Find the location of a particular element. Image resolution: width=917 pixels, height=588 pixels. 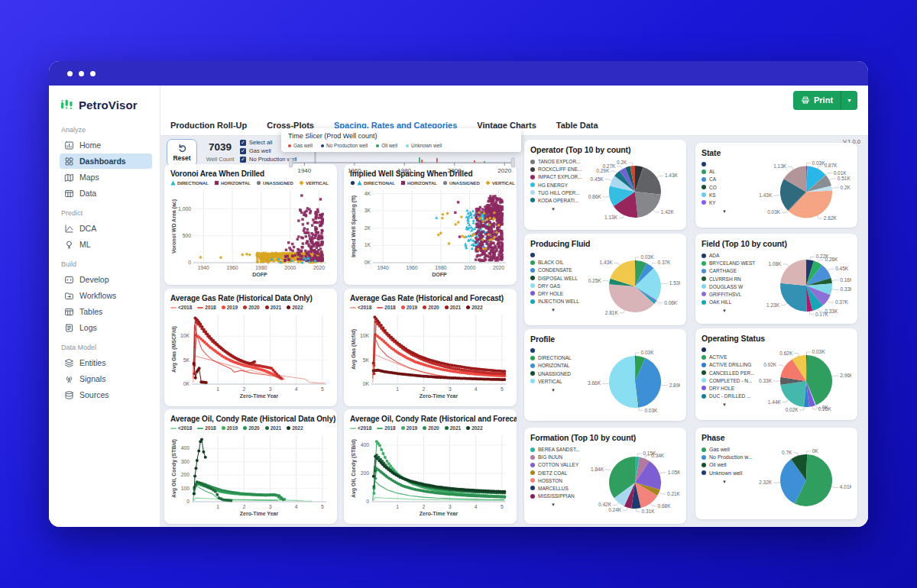

legend-item-berea-sandst: BEREA SANDST... is located at coordinates (559, 449).